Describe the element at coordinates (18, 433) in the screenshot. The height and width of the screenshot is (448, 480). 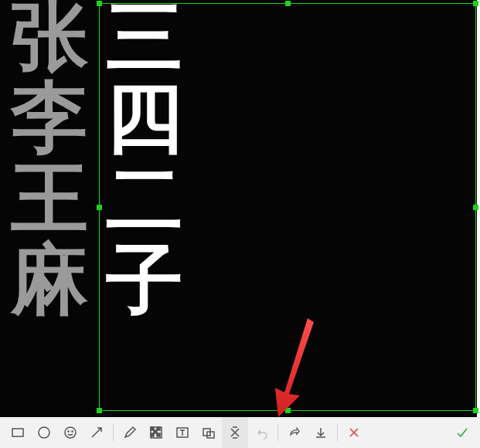
I see `tool-rectangle-button` at that location.